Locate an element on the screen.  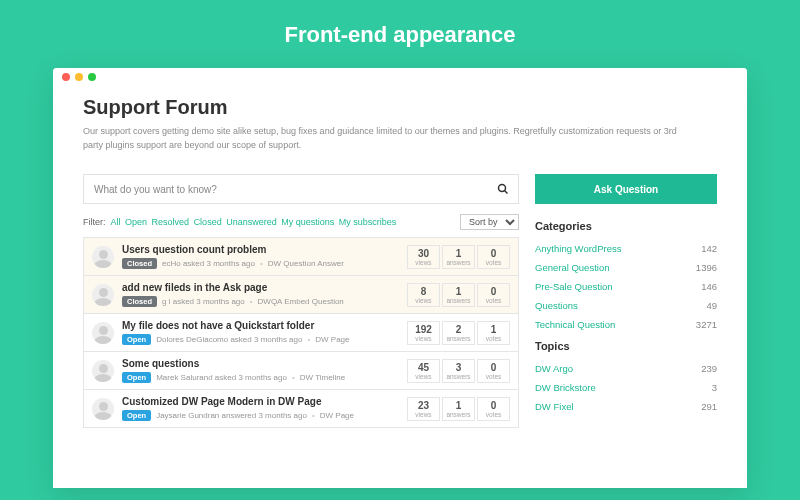
topics-heading: Topics is located at coordinates (626, 346).